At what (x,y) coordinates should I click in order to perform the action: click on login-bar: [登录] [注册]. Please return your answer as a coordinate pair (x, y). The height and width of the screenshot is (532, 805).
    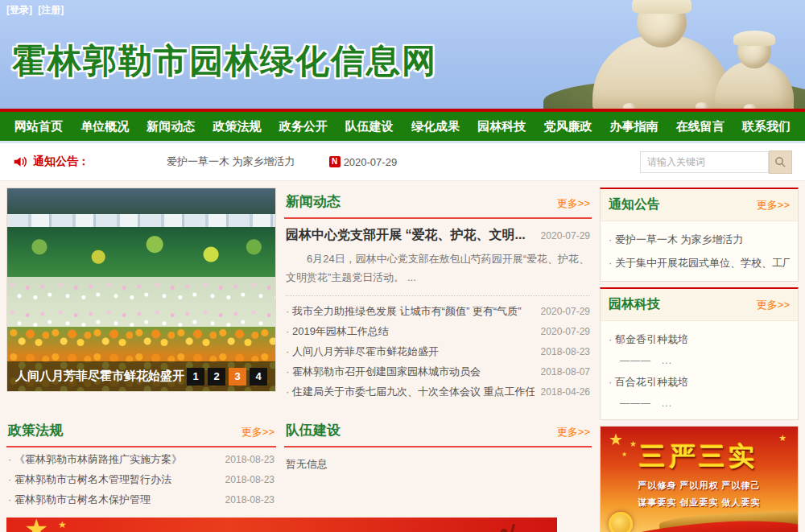
    Looking at the image, I should click on (37, 10).